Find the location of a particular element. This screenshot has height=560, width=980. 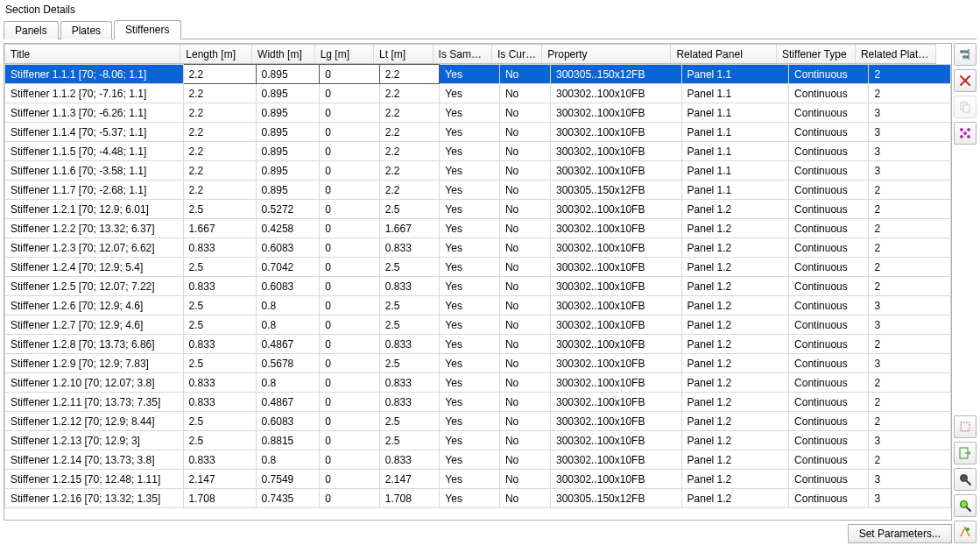

cell-length: 0.833 is located at coordinates (219, 402).